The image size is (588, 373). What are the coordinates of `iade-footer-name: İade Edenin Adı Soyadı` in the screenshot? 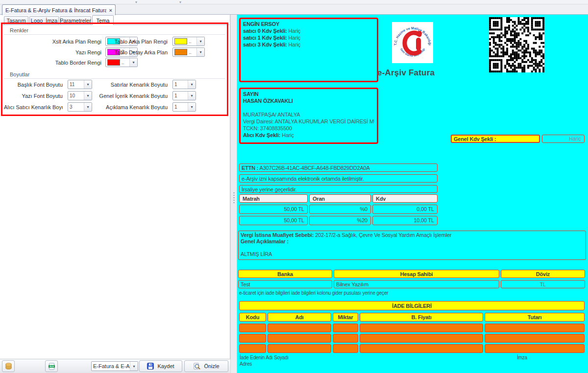 It's located at (264, 357).